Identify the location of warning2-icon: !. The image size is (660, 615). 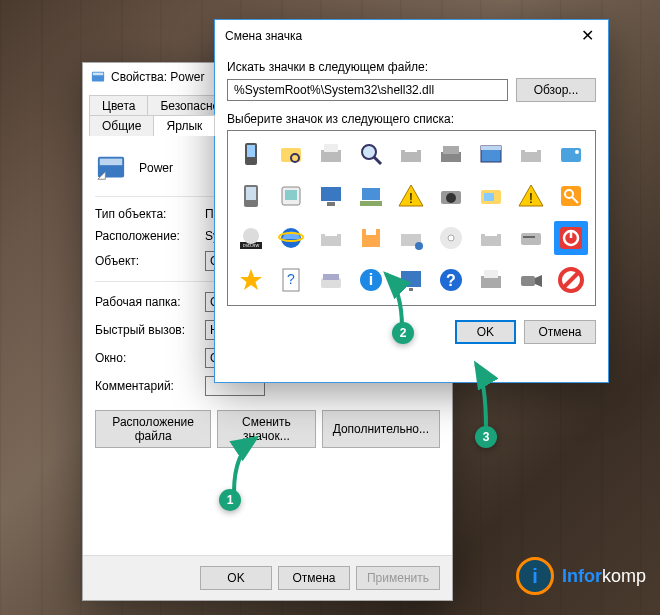
(531, 196).